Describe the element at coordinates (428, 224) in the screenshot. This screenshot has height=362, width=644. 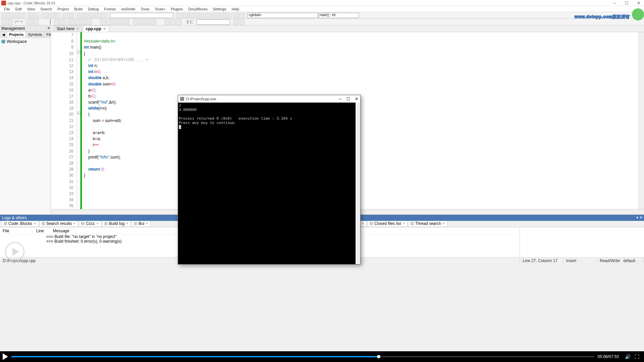
I see `log-tab-thread-search: Thread search✕` at that location.